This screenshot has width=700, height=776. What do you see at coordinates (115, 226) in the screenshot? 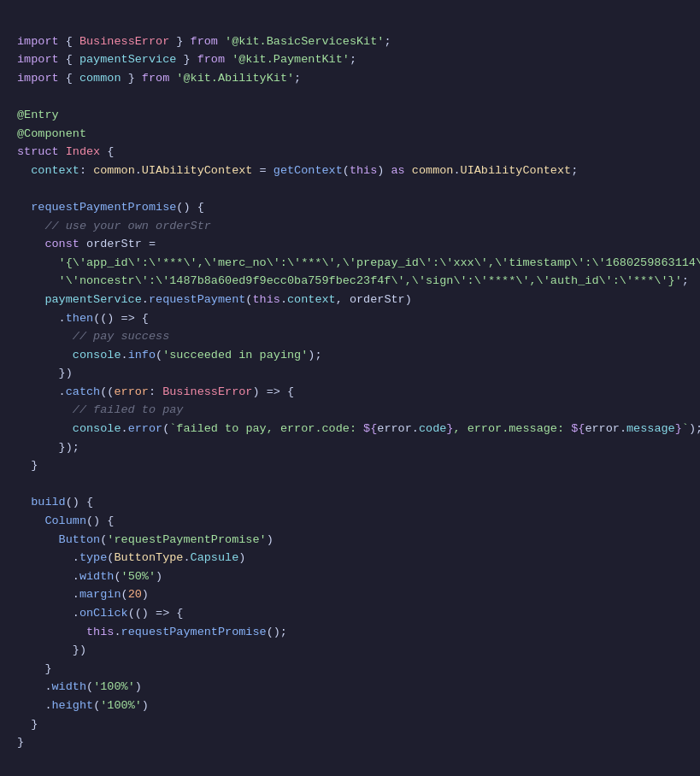
I see `line-11: // use your own orderStr` at bounding box center [115, 226].